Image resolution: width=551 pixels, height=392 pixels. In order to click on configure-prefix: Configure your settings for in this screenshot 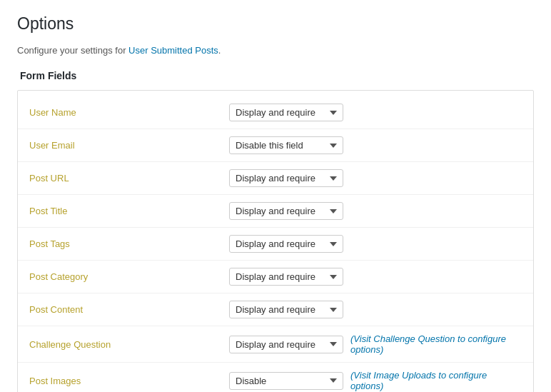, I will do `click(73, 50)`.